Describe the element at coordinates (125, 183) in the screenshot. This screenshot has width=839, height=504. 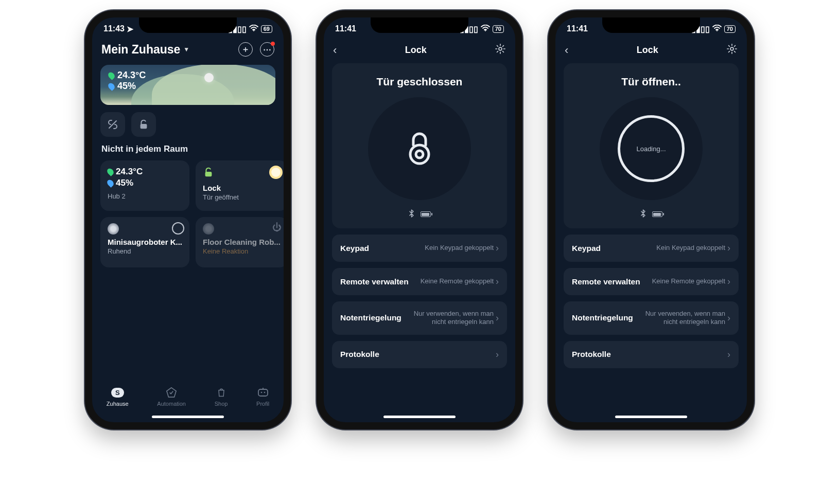
I see `hub-humidity: 45%` at that location.